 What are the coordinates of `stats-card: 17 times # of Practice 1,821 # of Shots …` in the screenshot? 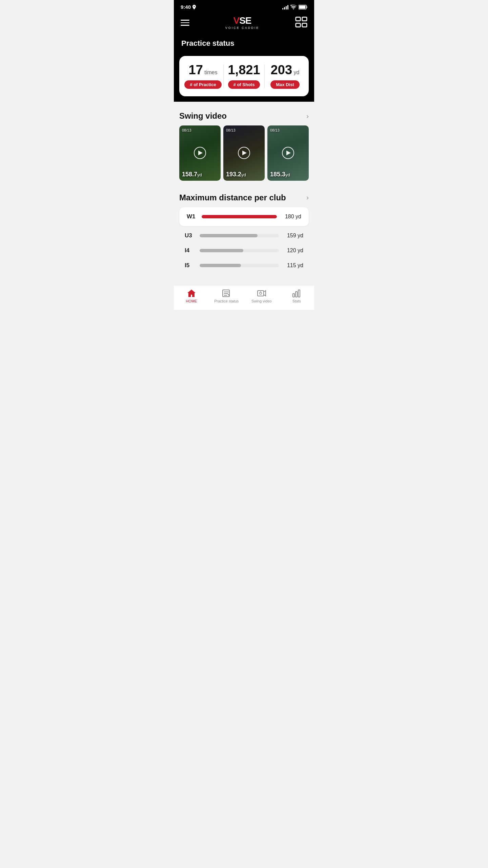 It's located at (244, 76).